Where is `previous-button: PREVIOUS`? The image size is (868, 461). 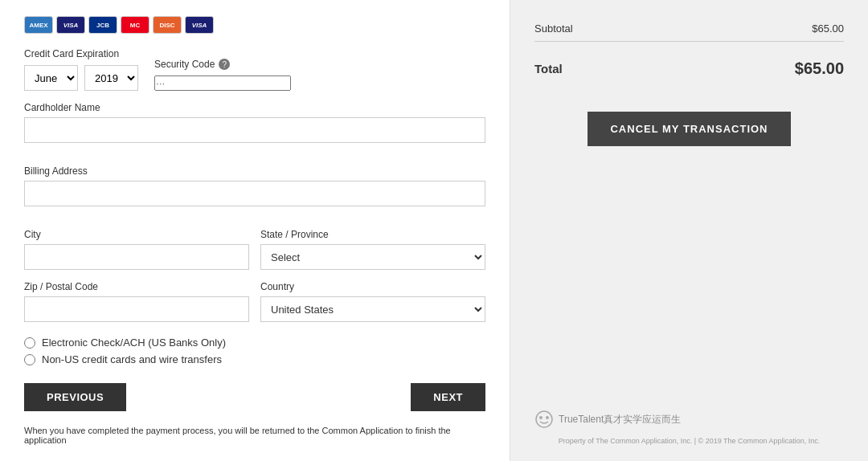
previous-button: PREVIOUS is located at coordinates (76, 397).